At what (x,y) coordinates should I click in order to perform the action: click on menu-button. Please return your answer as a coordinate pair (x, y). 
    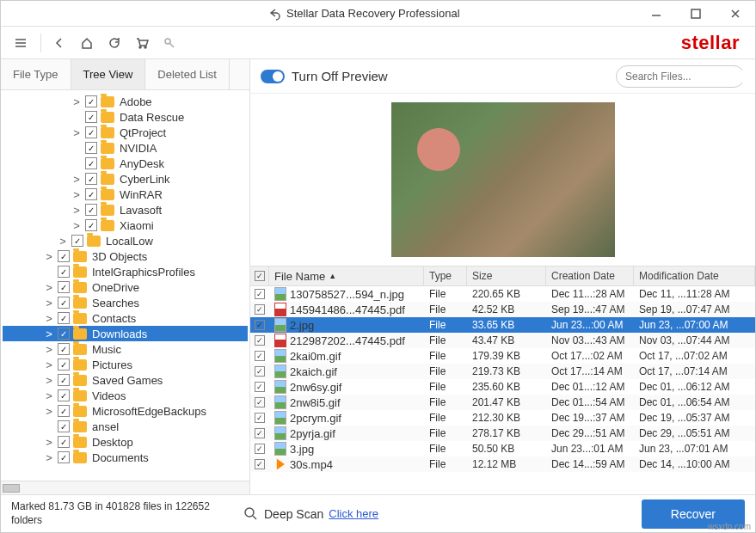
    Looking at the image, I should click on (21, 43).